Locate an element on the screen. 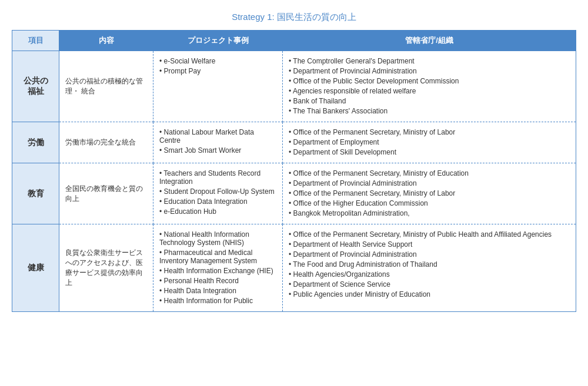  page-title: Strategy 1: 国民生活の質の向上 is located at coordinates (294, 18).